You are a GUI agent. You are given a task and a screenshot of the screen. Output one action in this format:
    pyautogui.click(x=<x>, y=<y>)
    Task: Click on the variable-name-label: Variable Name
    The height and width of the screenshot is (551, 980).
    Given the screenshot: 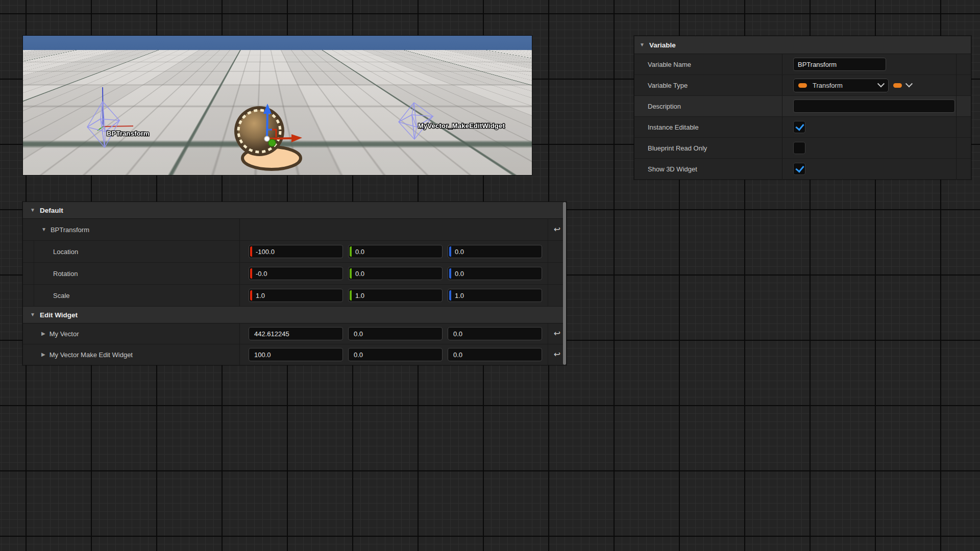 What is the action you would take?
    pyautogui.click(x=708, y=64)
    